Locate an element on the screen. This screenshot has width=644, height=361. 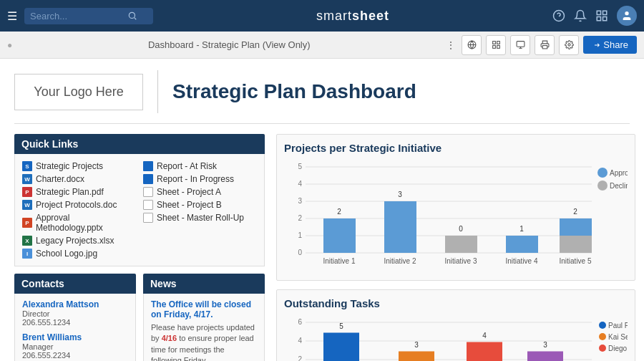
link-icon-legacy: X is located at coordinates (27, 241).